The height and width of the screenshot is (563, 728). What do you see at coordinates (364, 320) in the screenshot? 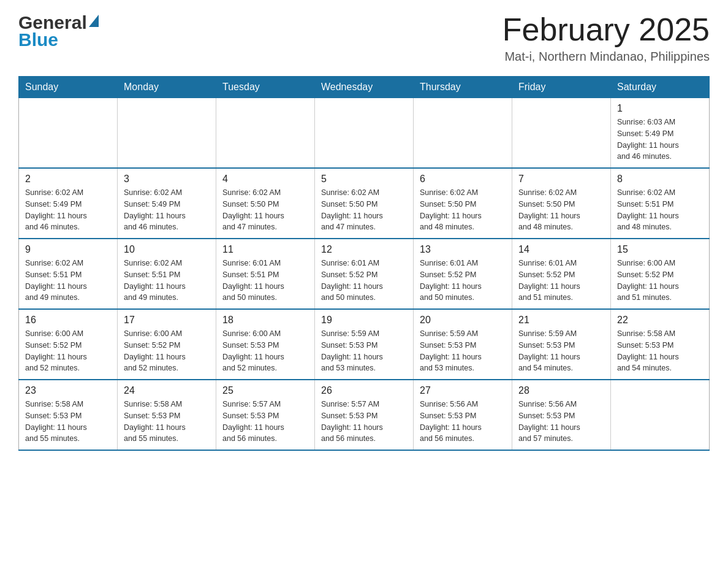
I see `day-number: 19` at bounding box center [364, 320].